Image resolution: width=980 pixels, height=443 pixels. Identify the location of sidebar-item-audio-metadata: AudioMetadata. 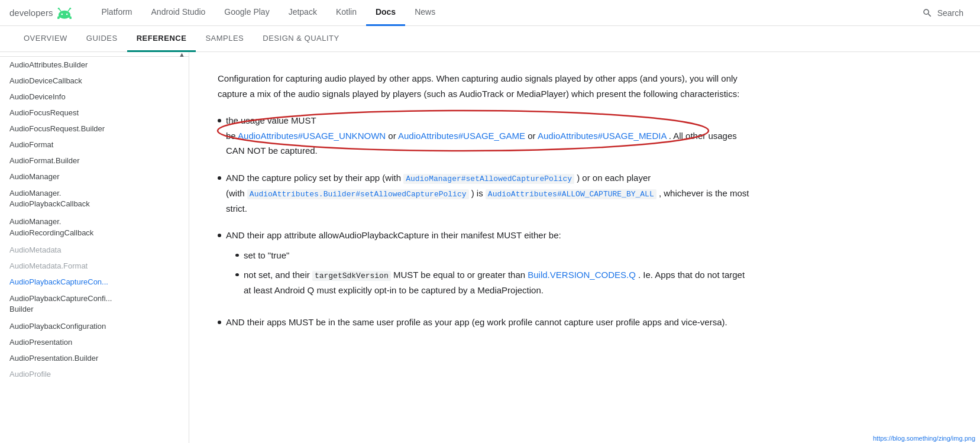
(95, 250).